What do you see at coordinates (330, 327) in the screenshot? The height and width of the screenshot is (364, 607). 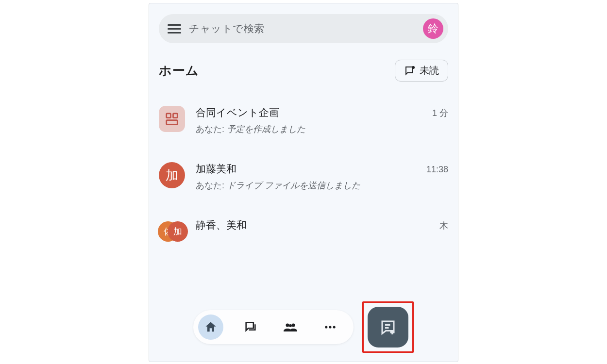 I see `more-icon` at bounding box center [330, 327].